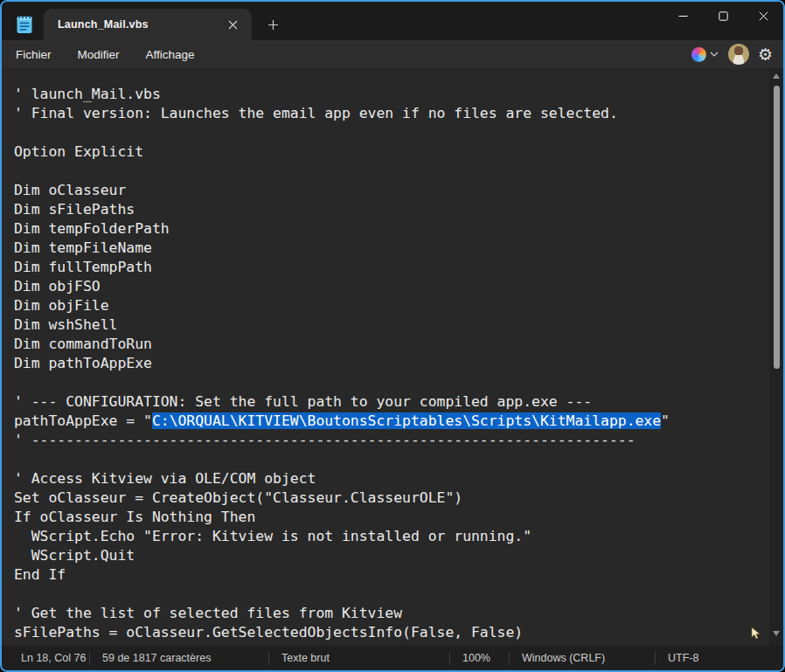 This screenshot has width=785, height=672. What do you see at coordinates (392, 306) in the screenshot?
I see `code-line: Dim objFile` at bounding box center [392, 306].